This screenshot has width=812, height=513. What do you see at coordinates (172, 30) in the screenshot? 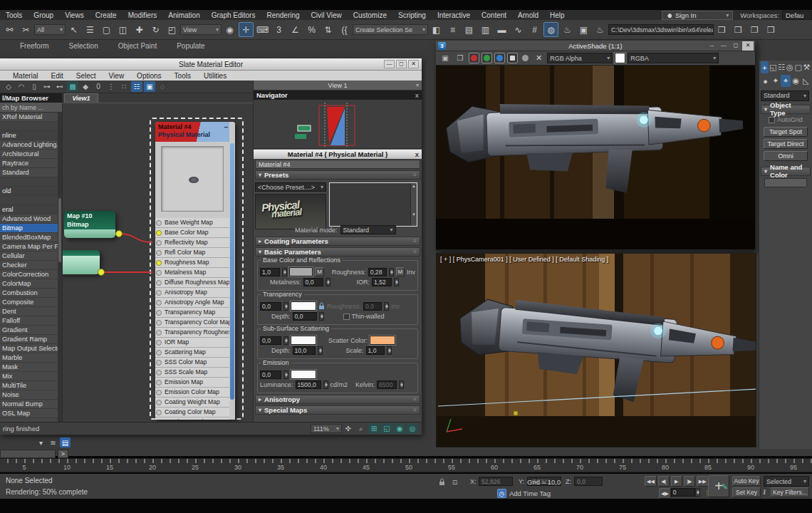
I see `select-and-scale-icon: ◰` at bounding box center [172, 30].